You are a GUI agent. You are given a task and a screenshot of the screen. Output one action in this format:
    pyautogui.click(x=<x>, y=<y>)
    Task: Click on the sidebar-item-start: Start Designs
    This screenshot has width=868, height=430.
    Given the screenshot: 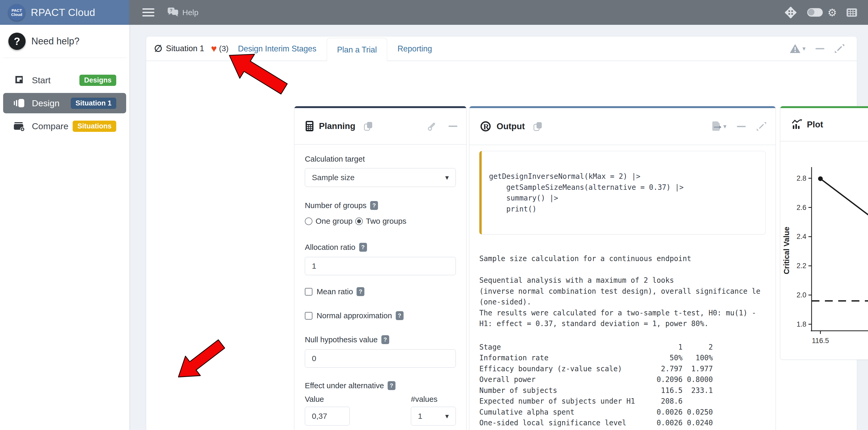 What is the action you would take?
    pyautogui.click(x=65, y=80)
    